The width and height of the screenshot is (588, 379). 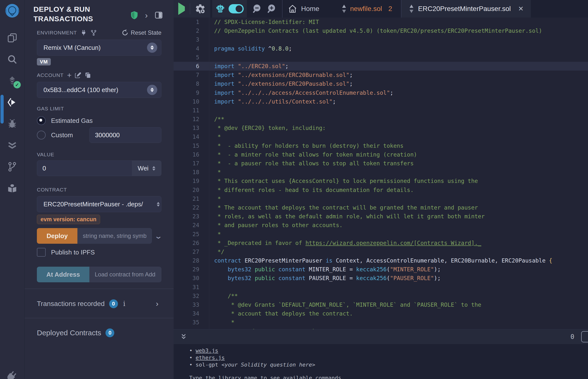 I want to click on terminal-listen-count: 0, so click(x=572, y=337).